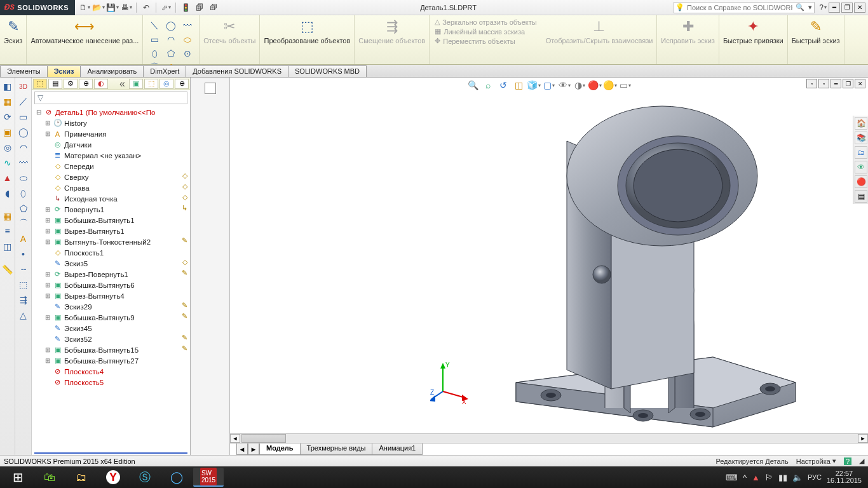 This screenshot has width=868, height=488. Describe the element at coordinates (113, 339) in the screenshot. I see `tree-node: ✎Эскиз52` at that location.